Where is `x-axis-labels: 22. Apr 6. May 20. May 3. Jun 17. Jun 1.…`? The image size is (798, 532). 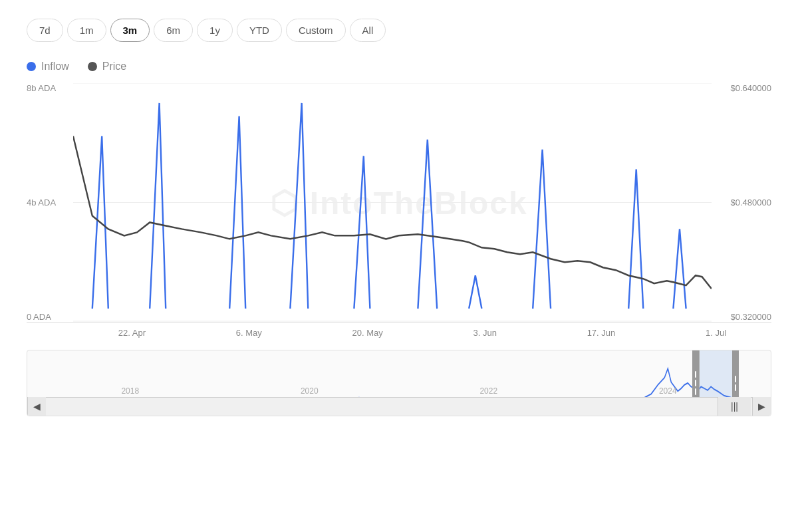 x-axis-labels: 22. Apr 6. May 20. May 3. Jun 17. Jun 1.… is located at coordinates (399, 330).